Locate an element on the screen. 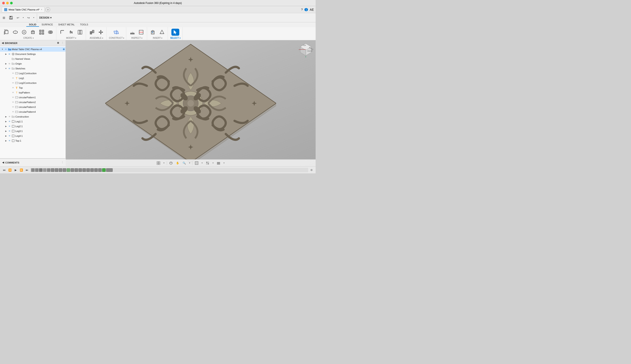 The height and width of the screenshot is (364, 631). tree-root-item: ▼ 👁 Metal Table CNC Plasma v4 is located at coordinates (33, 49).